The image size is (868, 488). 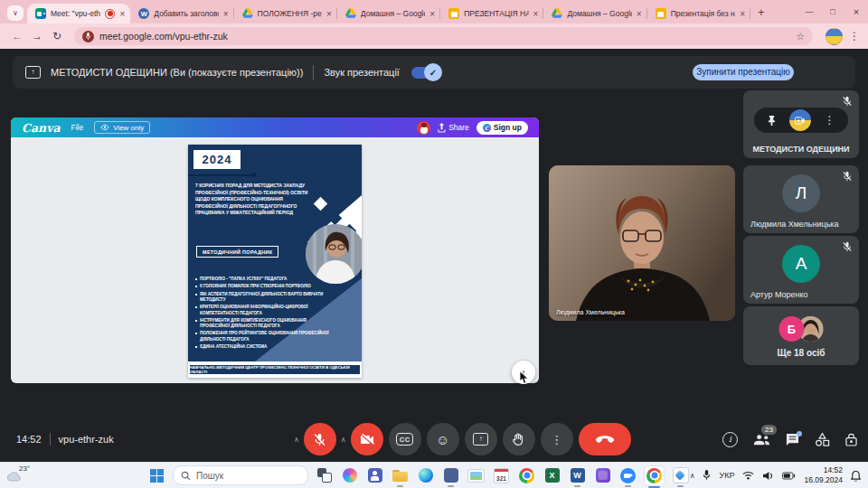 I want to click on tab-label: Презентація без на, so click(x=703, y=14).